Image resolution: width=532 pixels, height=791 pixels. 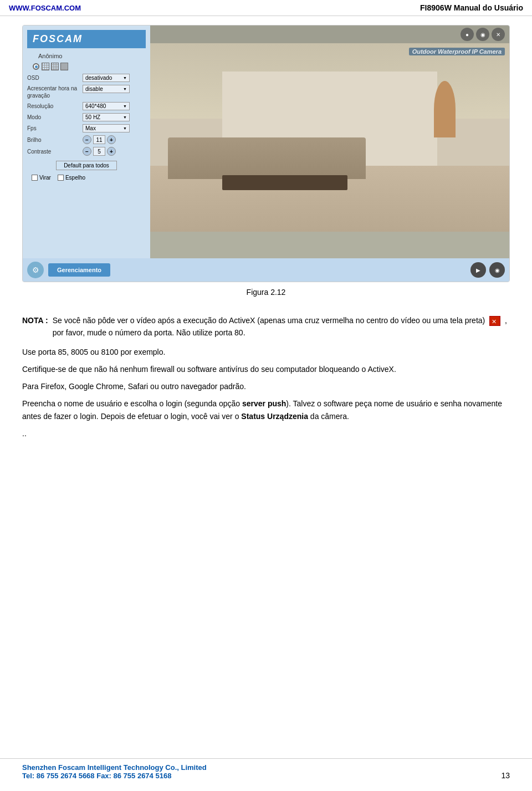 I want to click on foscam-logo: FOSCAM, so click(x=86, y=39).